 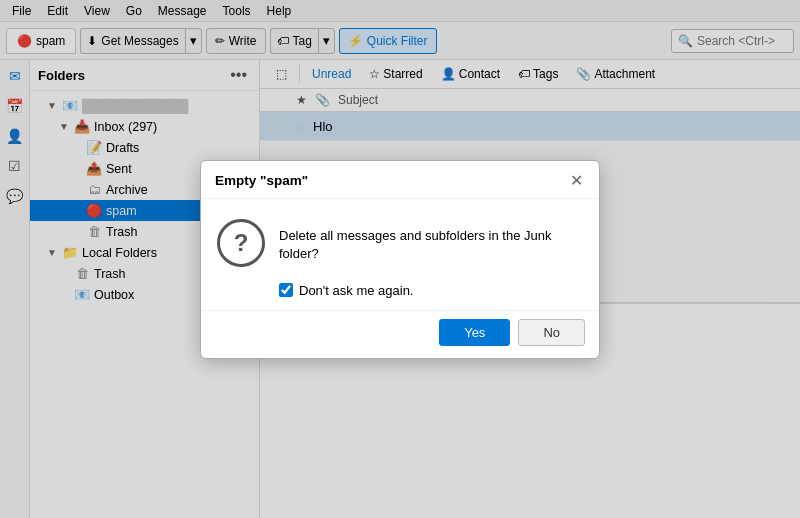 What do you see at coordinates (400, 334) in the screenshot?
I see `dialog-footer: Yes No` at bounding box center [400, 334].